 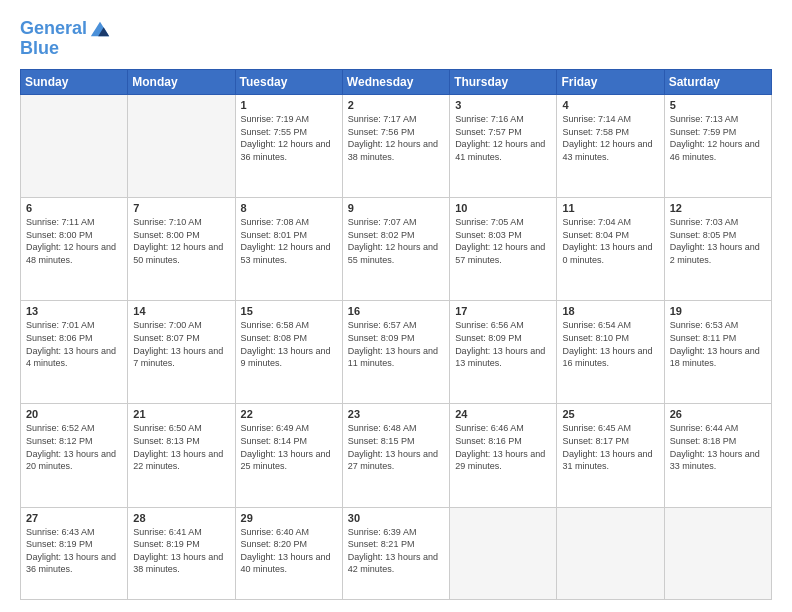 What do you see at coordinates (503, 105) in the screenshot?
I see `day-number: 3` at bounding box center [503, 105].